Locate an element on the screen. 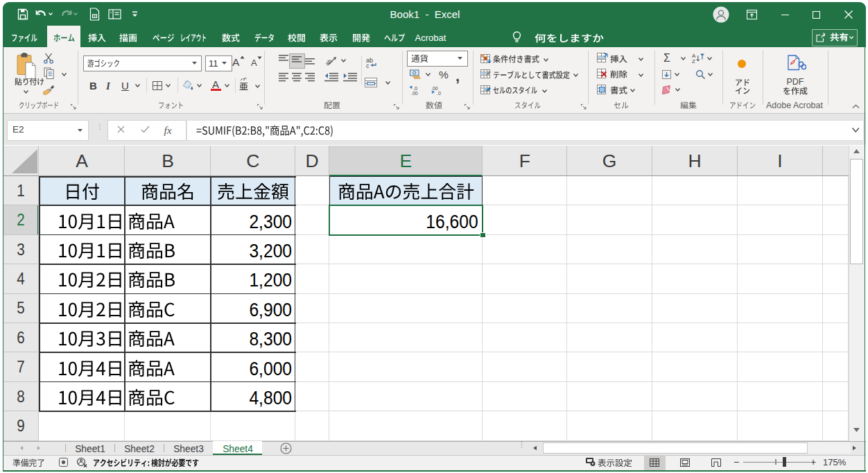 Image resolution: width=868 pixels, height=473 pixels. svg-text: Z is located at coordinates (693, 61).